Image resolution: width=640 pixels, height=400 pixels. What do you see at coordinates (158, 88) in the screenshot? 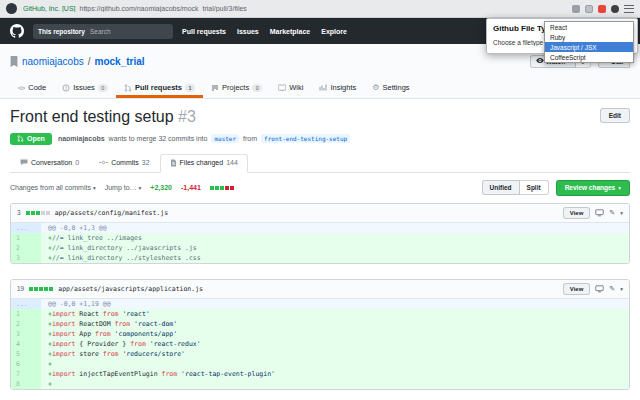
I see `tab-label: Pull requests` at bounding box center [158, 88].